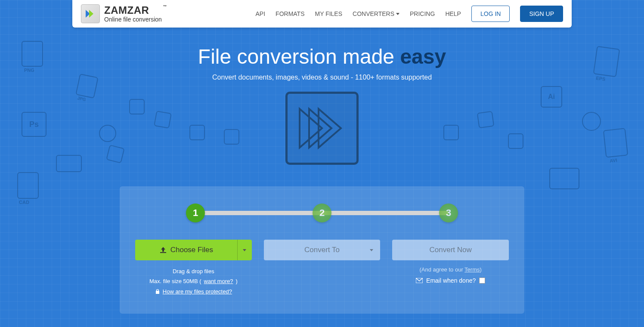 This screenshot has height=327, width=644. I want to click on choose-files-dropdown, so click(245, 250).